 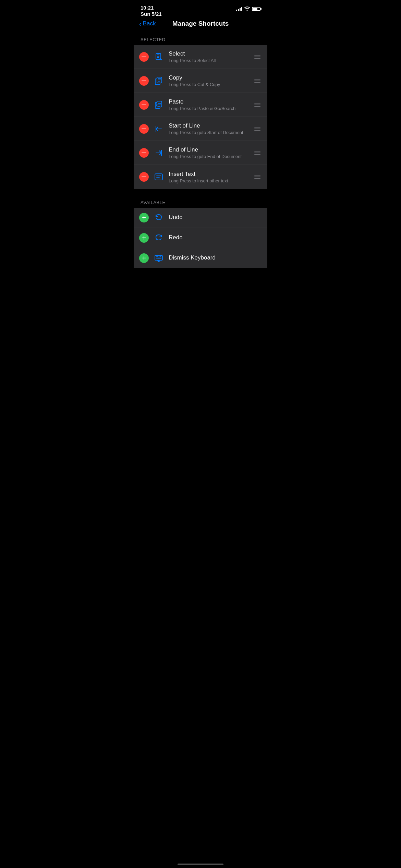 What do you see at coordinates (211, 105) in the screenshot?
I see `paste-text: Paste Long Press to Paste & Go/Search` at bounding box center [211, 105].